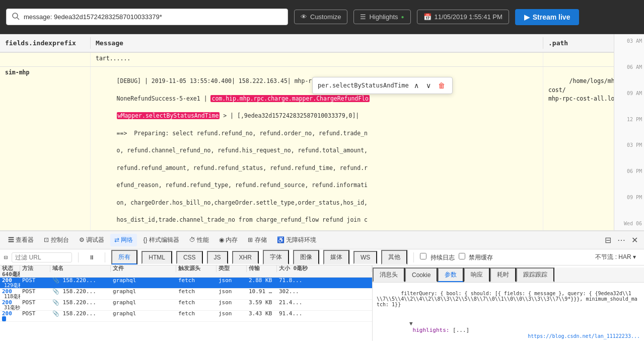 The width and height of the screenshot is (644, 355). I want to click on devtools-debugger-btn: ⚙ 调试器, so click(92, 240).